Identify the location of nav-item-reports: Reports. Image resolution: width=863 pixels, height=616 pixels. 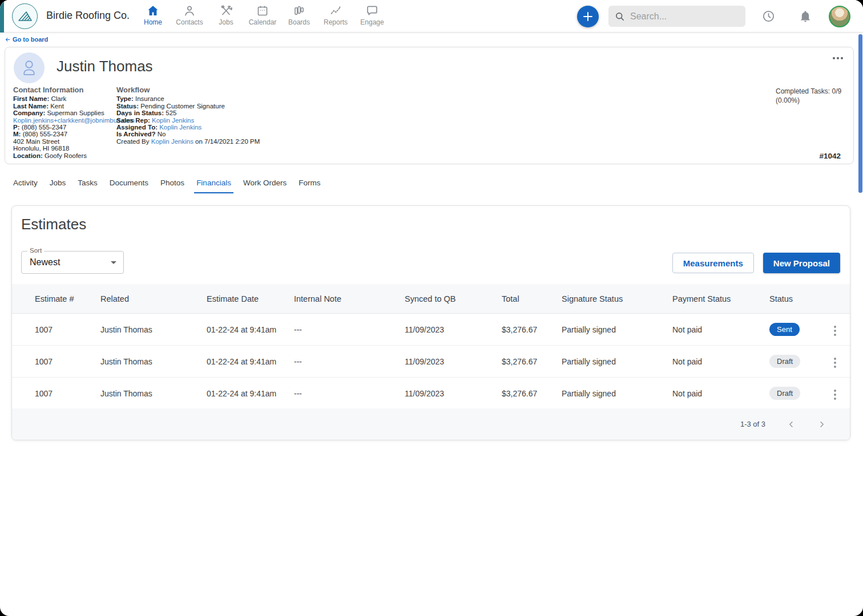
(336, 17).